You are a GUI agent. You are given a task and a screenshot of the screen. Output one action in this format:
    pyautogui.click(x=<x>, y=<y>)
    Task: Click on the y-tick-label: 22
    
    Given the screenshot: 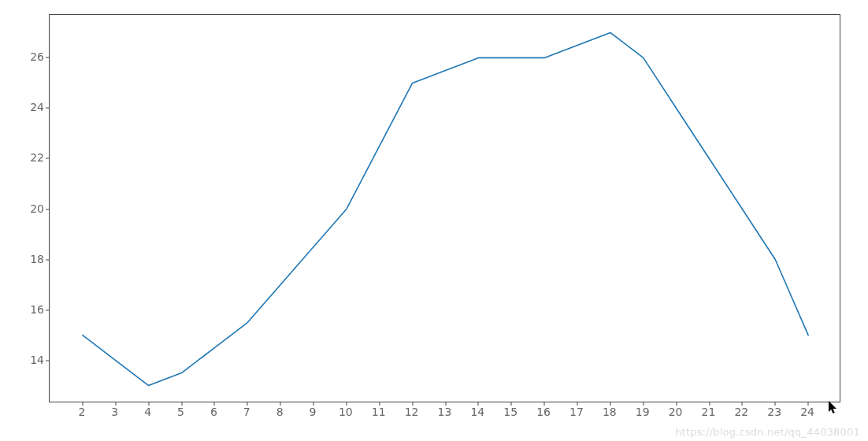 What is the action you would take?
    pyautogui.click(x=37, y=158)
    